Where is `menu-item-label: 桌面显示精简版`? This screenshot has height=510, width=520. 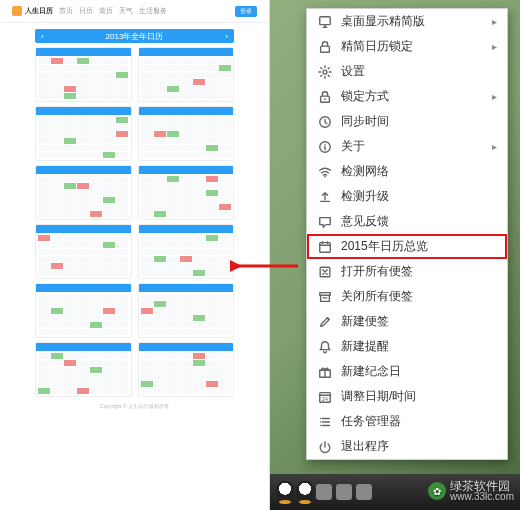 menu-item-label: 桌面显示精简版 is located at coordinates (416, 22).